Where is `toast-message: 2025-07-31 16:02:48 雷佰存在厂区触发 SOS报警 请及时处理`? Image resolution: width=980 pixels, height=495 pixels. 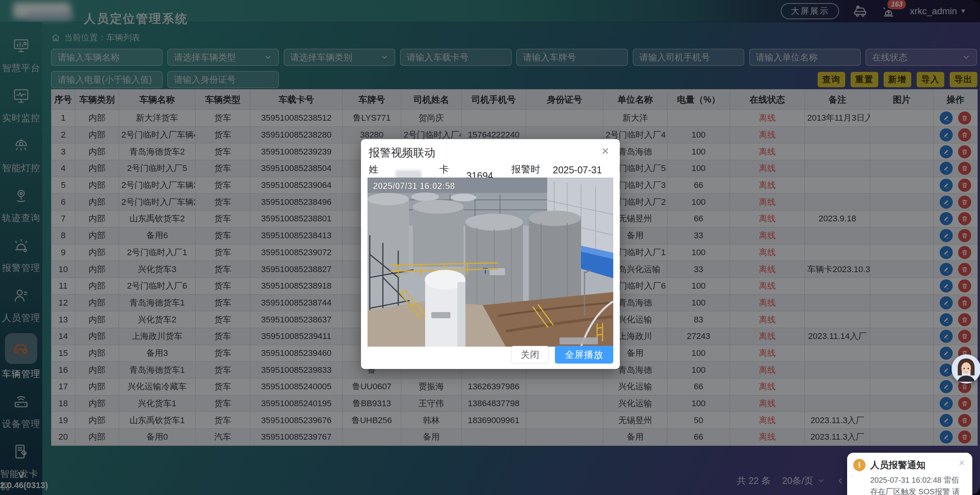
toast-message: 2025-07-31 16:02:48 雷佰存在厂区触发 SOS报警 请及时处理 is located at coordinates (909, 485).